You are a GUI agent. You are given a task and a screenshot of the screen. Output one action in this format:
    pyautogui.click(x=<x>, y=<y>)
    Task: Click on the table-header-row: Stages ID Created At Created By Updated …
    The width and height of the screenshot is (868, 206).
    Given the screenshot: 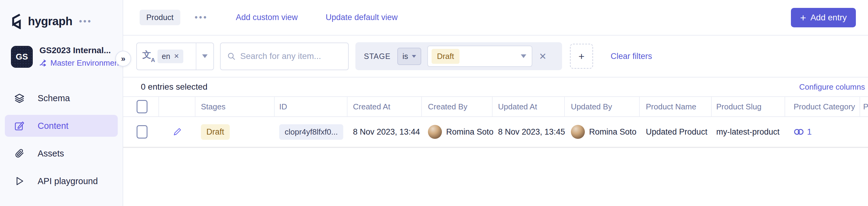 What is the action you would take?
    pyautogui.click(x=496, y=107)
    